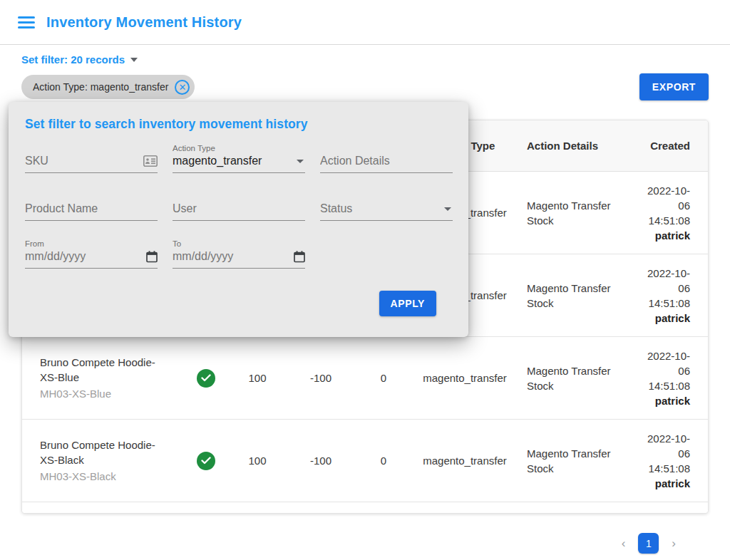  What do you see at coordinates (108, 87) in the screenshot?
I see `filter-chip: Action Type: magento_transfer ✕` at bounding box center [108, 87].